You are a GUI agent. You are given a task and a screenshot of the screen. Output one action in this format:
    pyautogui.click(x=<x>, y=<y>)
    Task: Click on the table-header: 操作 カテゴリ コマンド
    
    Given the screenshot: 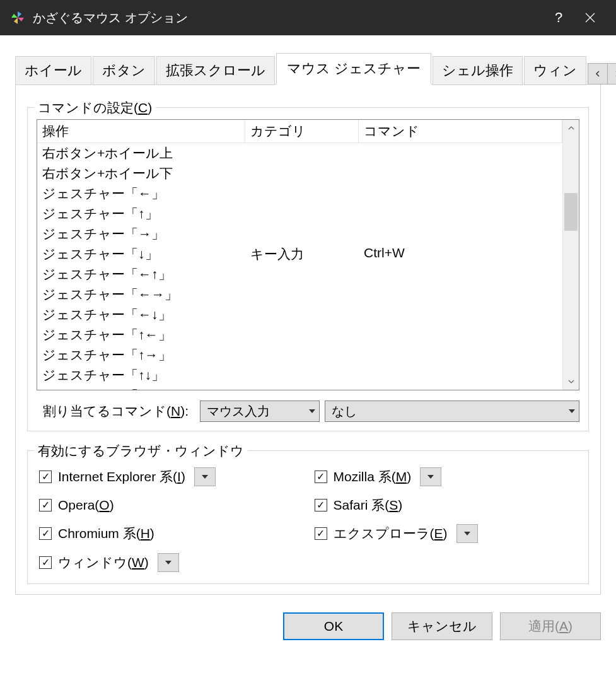 What is the action you would take?
    pyautogui.click(x=300, y=131)
    